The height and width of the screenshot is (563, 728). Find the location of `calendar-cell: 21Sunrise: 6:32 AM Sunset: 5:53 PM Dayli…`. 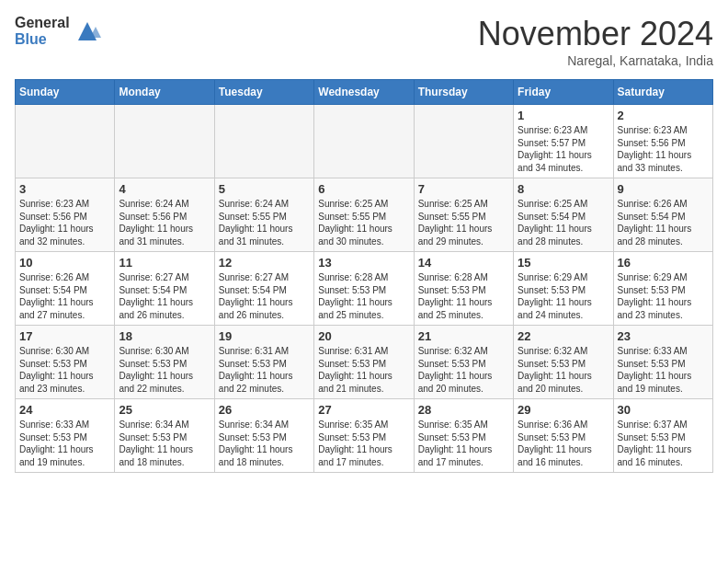

calendar-cell: 21Sunrise: 6:32 AM Sunset: 5:53 PM Dayli… is located at coordinates (463, 362).